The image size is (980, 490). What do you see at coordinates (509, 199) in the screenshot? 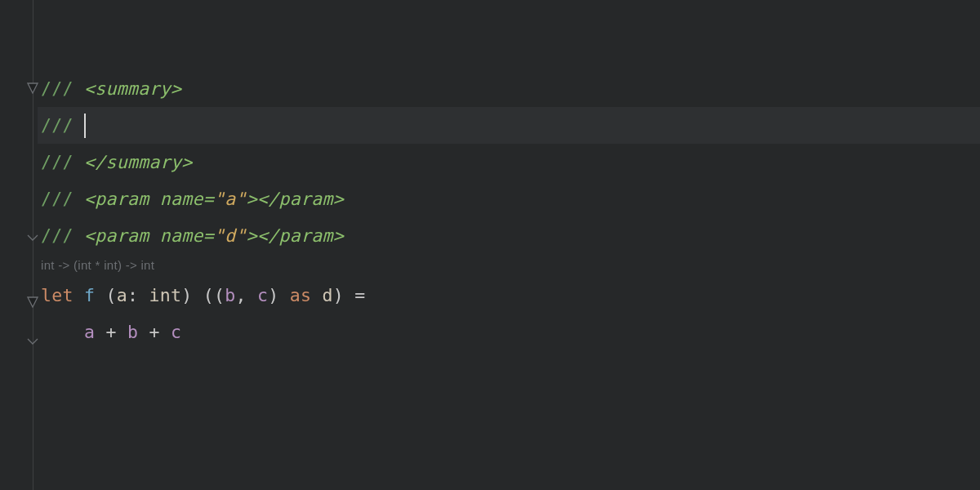
I see `code-line: /// <param name="a"></param>` at bounding box center [509, 199].